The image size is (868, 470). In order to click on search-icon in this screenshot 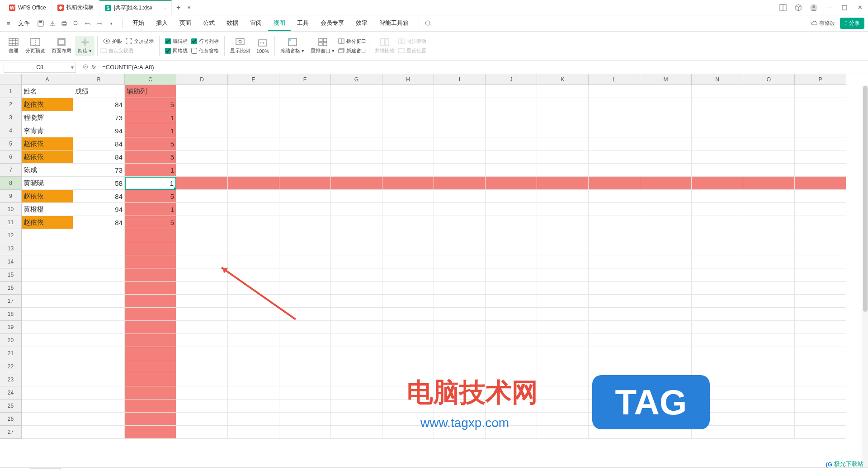, I will do `click(428, 24)`.